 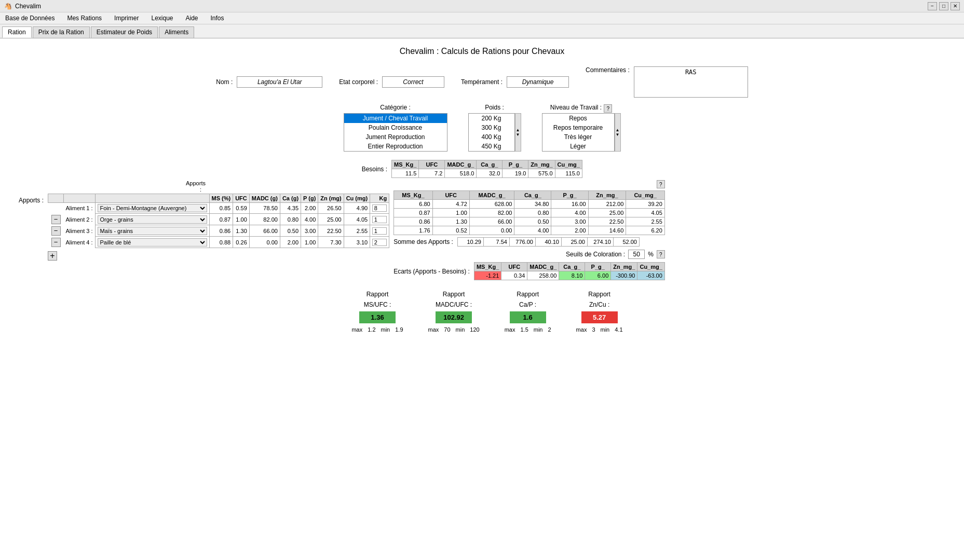 What do you see at coordinates (396, 146) in the screenshot?
I see `categorie-item-3: Entier Reproduction` at bounding box center [396, 146].